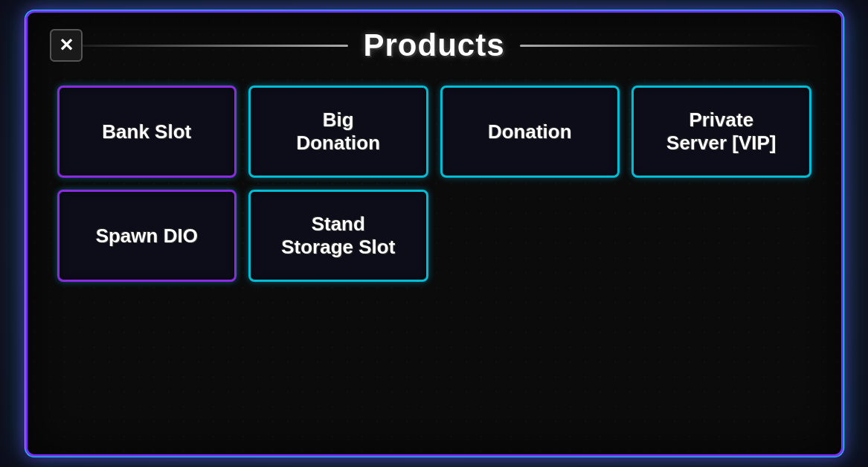 This screenshot has width=868, height=467. What do you see at coordinates (199, 46) in the screenshot?
I see `title-line-left` at bounding box center [199, 46].